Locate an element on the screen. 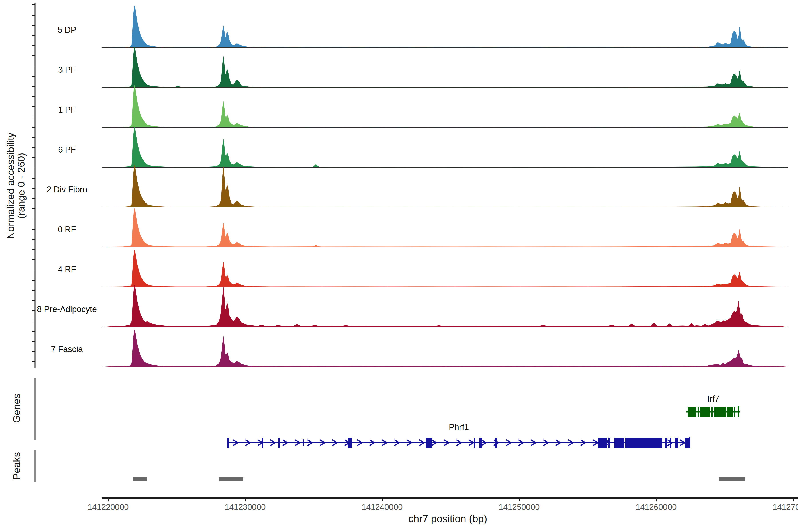 Image resolution: width=798 pixels, height=532 pixels. track-5dp: 5 DP is located at coordinates (423, 26).